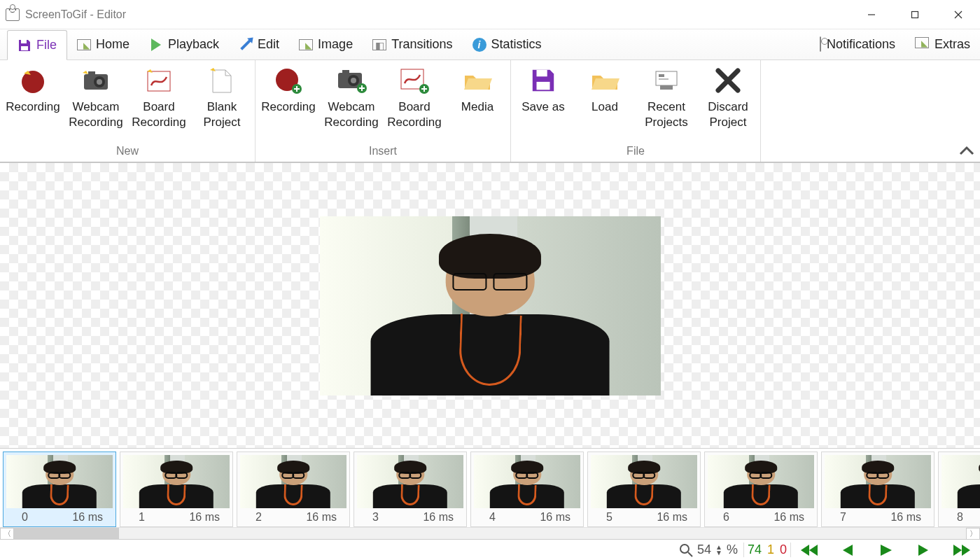  What do you see at coordinates (848, 550) in the screenshot?
I see `prev-frame-button` at bounding box center [848, 550].